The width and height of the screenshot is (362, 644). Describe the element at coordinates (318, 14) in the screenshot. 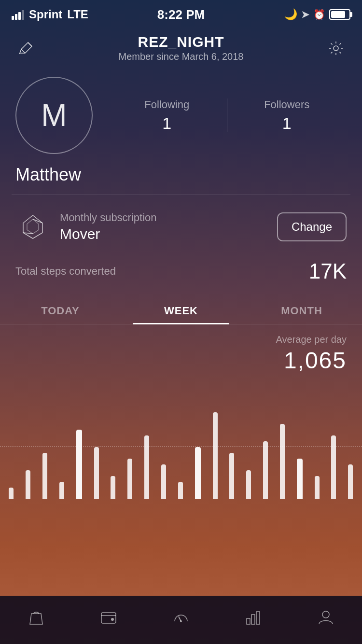

I see `status-right: 🌙 ➤ ⏰` at that location.